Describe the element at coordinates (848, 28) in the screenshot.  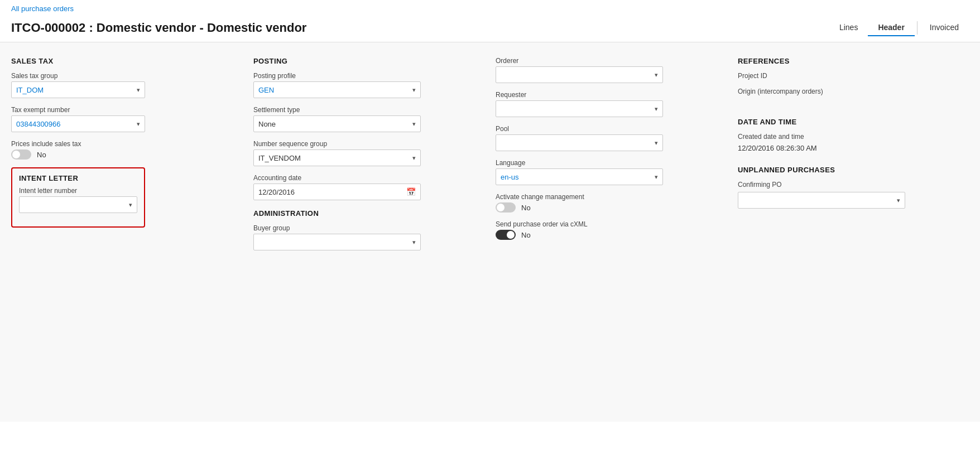
I see `tab-lines: Lines` at that location.